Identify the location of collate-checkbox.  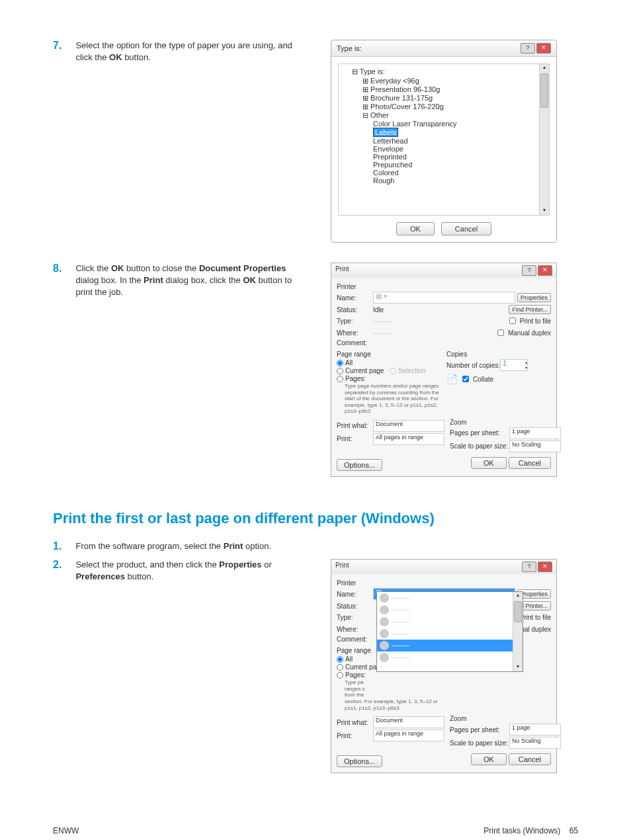
(466, 379).